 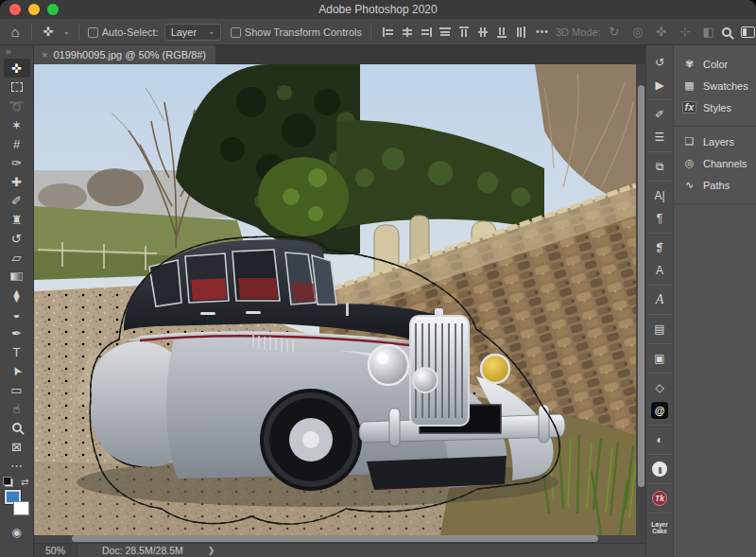 What do you see at coordinates (709, 32) in the screenshot?
I see `3d-camera-icon: ◧` at bounding box center [709, 32].